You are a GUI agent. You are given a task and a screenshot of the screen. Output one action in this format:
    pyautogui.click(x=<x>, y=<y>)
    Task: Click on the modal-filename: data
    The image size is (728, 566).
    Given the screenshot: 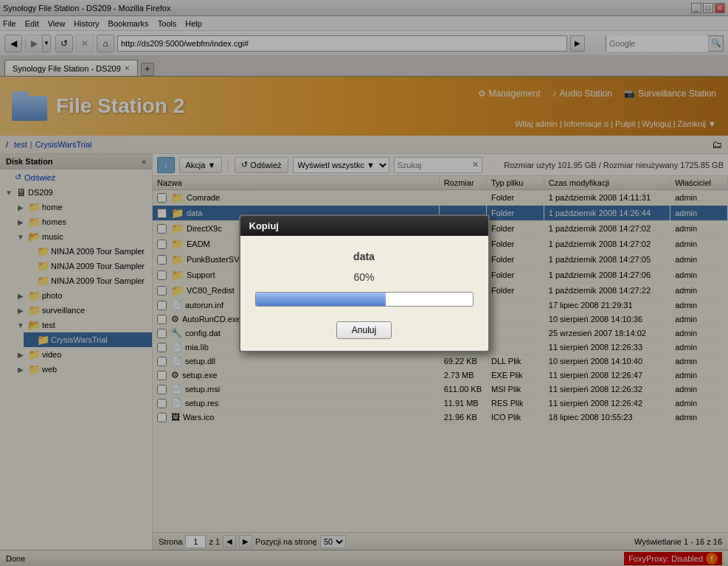 What is the action you would take?
    pyautogui.click(x=364, y=256)
    